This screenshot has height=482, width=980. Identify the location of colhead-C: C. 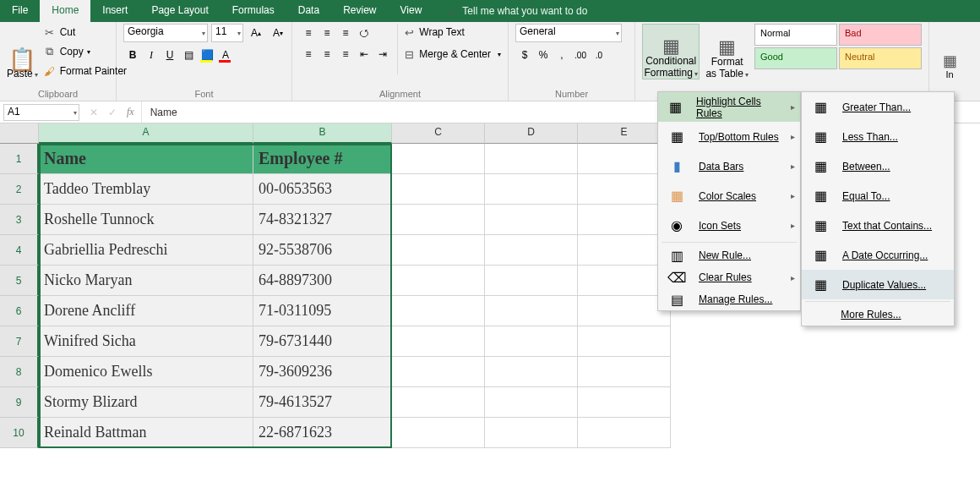
(438, 134).